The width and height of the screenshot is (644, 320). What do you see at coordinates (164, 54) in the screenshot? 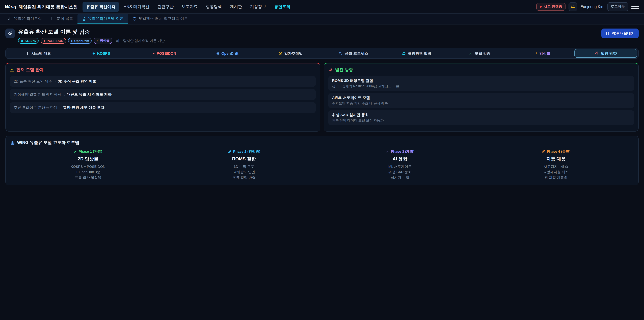
I see `section-nav-poseidon: ● POSEIDON` at bounding box center [164, 54].